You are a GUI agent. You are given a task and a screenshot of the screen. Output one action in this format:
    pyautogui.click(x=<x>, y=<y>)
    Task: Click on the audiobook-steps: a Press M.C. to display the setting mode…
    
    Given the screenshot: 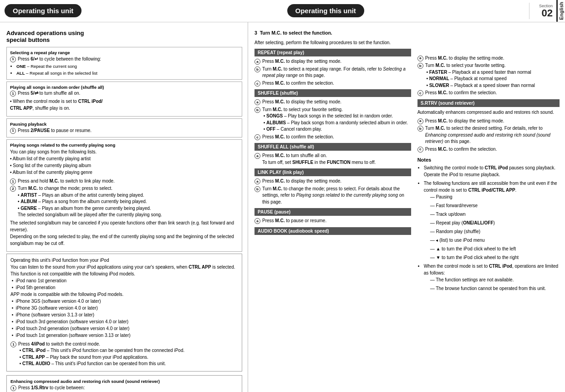 What is the action you would take?
    pyautogui.click(x=489, y=76)
    